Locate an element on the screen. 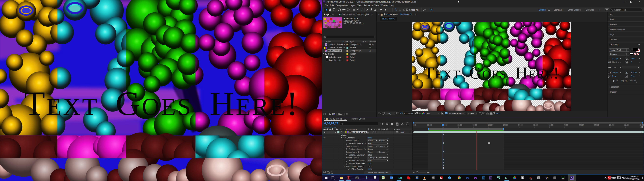 The width and height of the screenshot is (644, 181). svg-text: Pr is located at coordinates (490, 178).